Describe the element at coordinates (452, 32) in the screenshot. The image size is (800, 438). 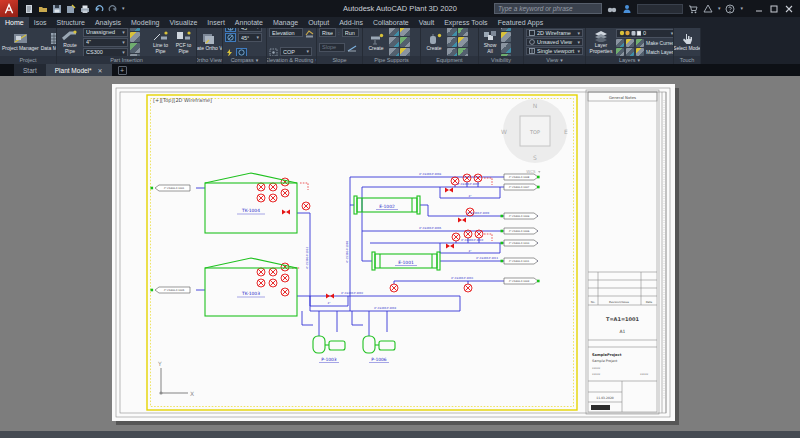
I see `equipment-convert-icon` at that location.